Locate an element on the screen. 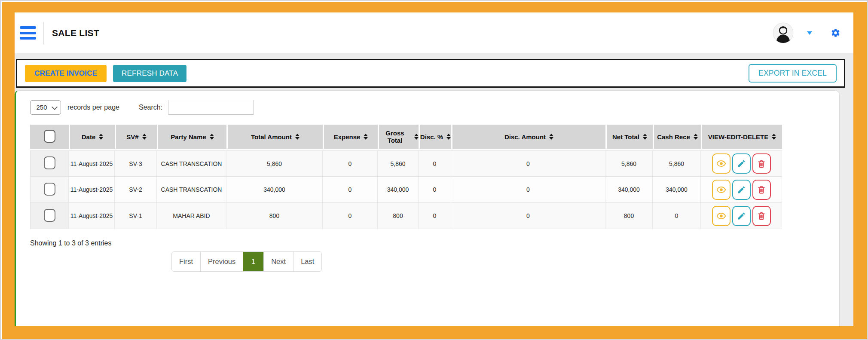 The height and width of the screenshot is (340, 868). records-per-page-label: records per page is located at coordinates (94, 107).